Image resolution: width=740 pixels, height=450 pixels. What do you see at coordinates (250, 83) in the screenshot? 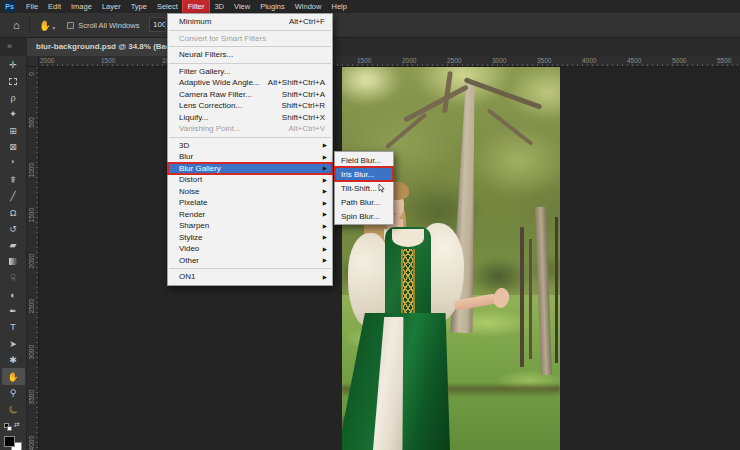
I see `menu-item-adaptive-wide-angle: Adaptive Wide Angle... Alt+Shift+Ctrl+A` at bounding box center [250, 83].